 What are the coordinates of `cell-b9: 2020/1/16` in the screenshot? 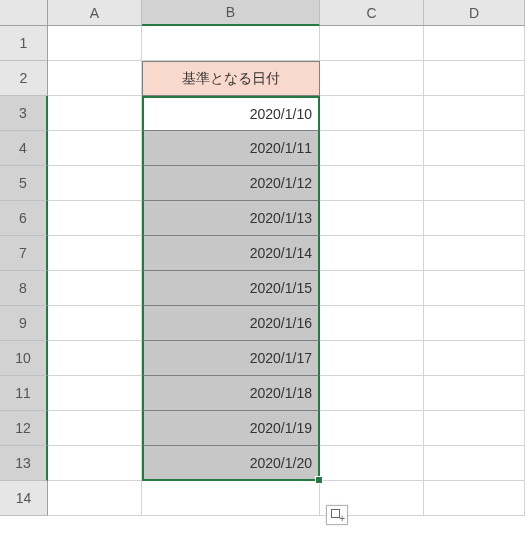 It's located at (231, 324).